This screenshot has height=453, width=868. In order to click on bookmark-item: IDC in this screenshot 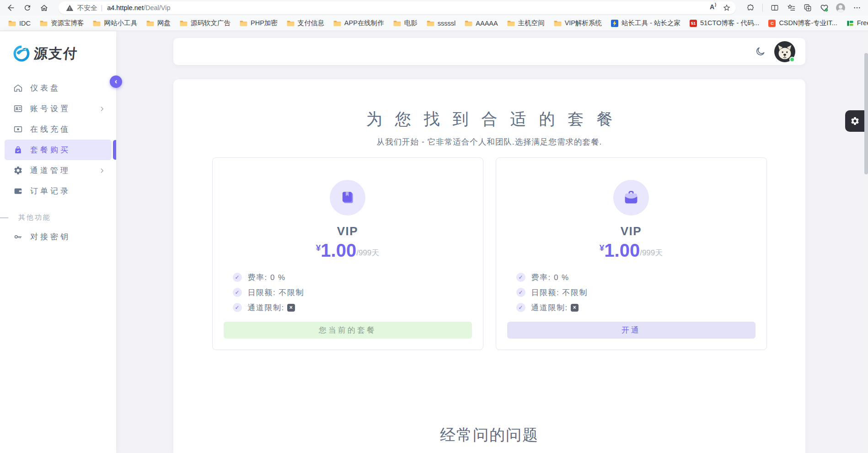, I will do `click(19, 23)`.